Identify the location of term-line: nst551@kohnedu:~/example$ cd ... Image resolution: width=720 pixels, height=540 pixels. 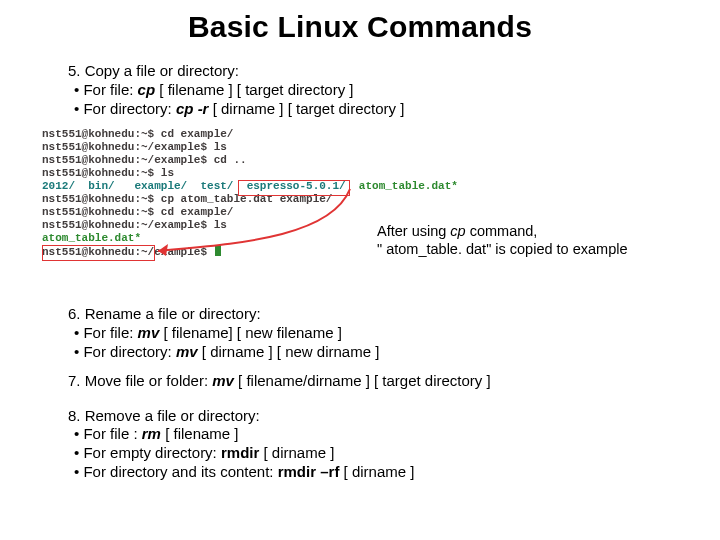
(144, 160).